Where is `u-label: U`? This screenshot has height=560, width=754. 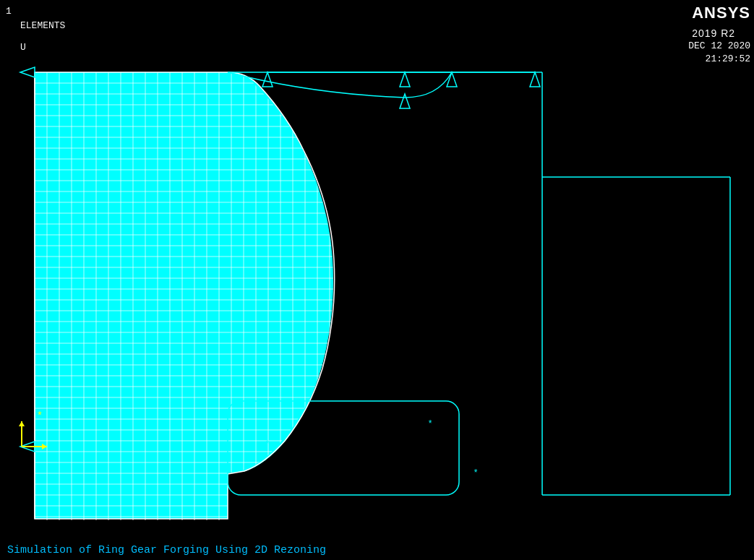 u-label: U is located at coordinates (23, 48).